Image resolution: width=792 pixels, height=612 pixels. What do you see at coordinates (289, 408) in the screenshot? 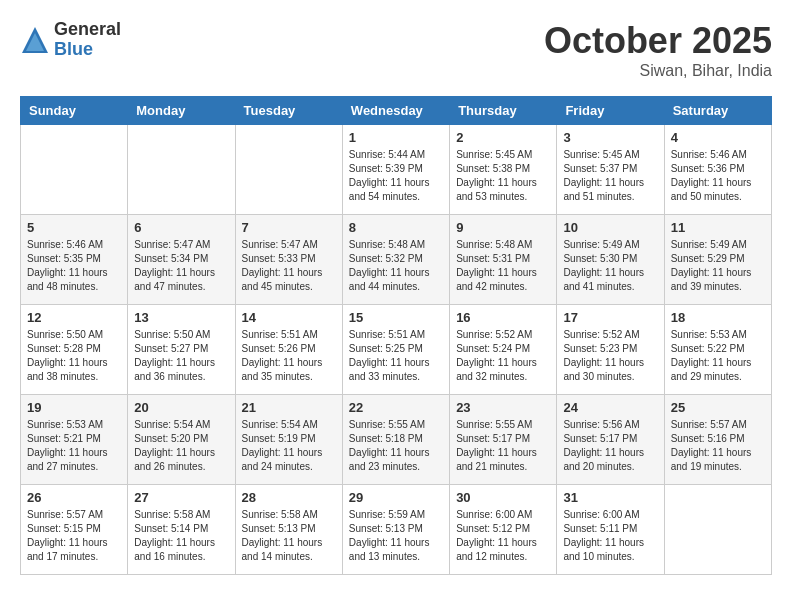
I see `day-number: 21` at bounding box center [289, 408].